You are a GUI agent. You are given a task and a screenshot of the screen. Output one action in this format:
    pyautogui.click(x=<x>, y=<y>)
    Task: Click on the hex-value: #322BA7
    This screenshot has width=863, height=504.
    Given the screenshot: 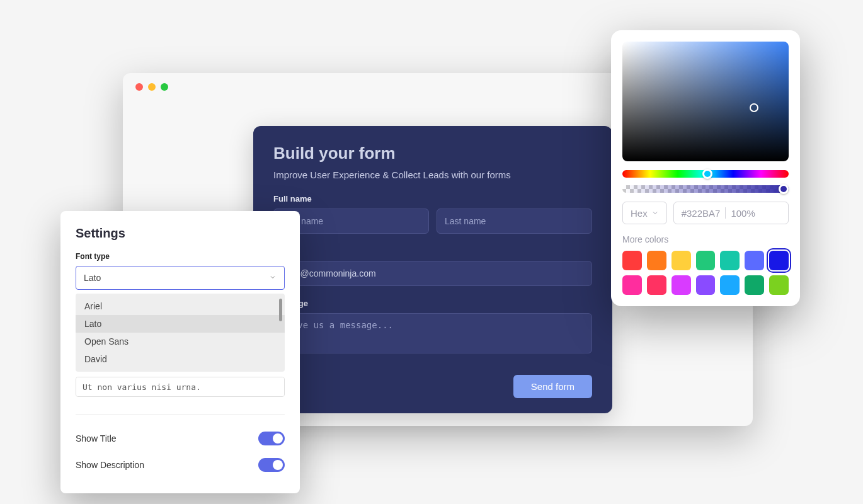 What is the action you would take?
    pyautogui.click(x=701, y=213)
    